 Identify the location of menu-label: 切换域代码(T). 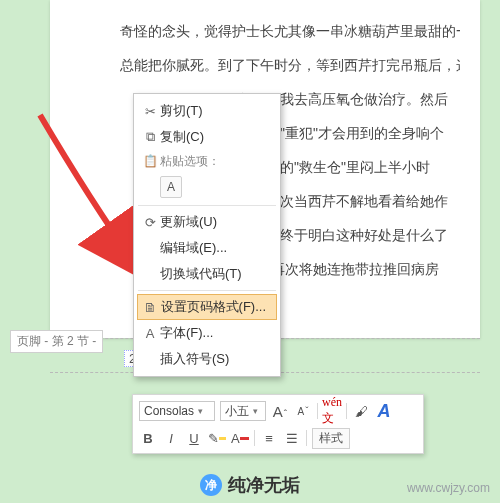
(215, 274).